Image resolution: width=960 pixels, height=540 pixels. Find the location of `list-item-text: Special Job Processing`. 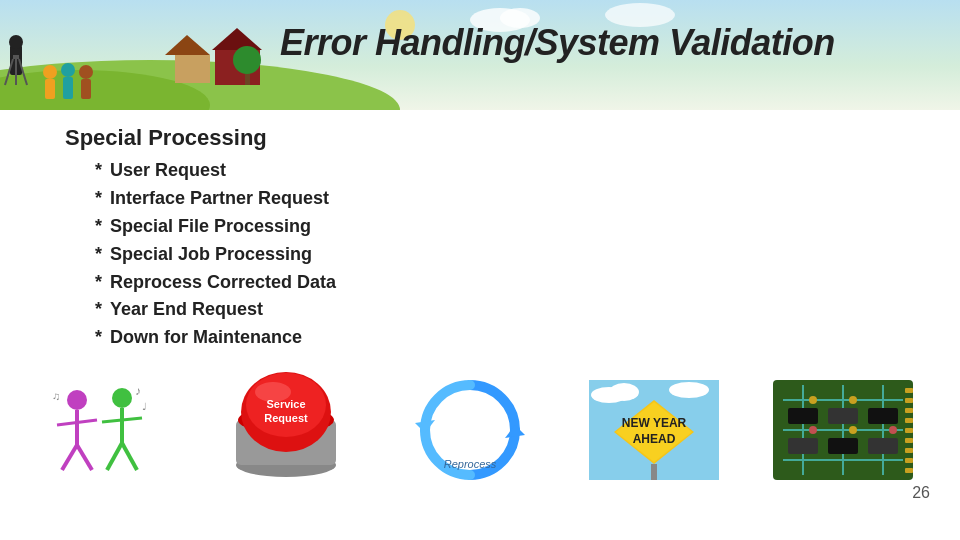

list-item-text: Special Job Processing is located at coordinates (211, 255).